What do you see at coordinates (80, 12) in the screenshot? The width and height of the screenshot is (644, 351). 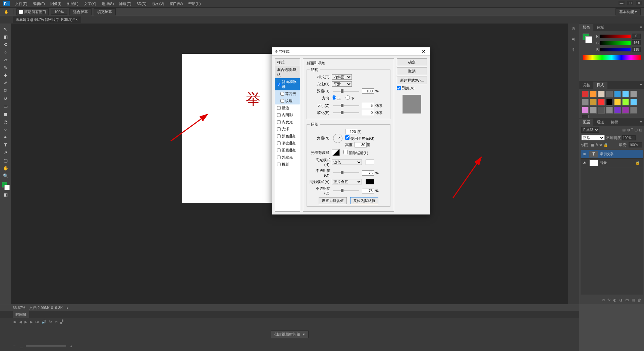 I see `fit-screen-button: 适合屏幕` at bounding box center [80, 12].